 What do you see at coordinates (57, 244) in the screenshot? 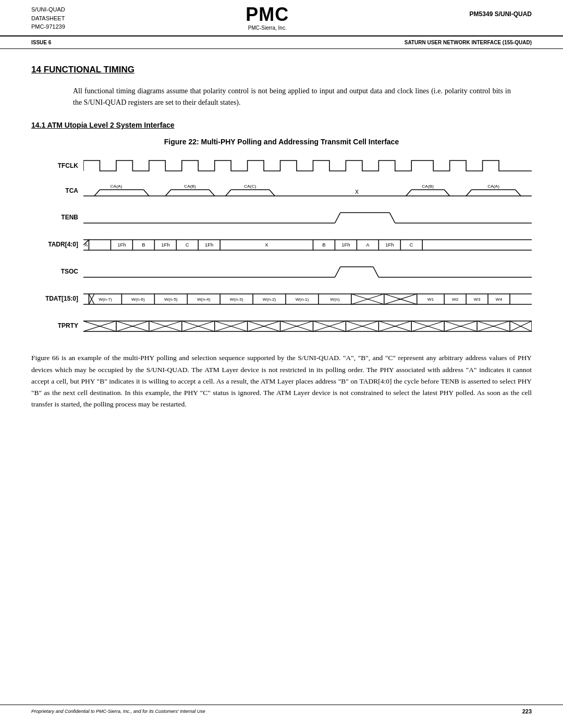
I see `tadr-label: TADR[4:0]` at bounding box center [57, 244].